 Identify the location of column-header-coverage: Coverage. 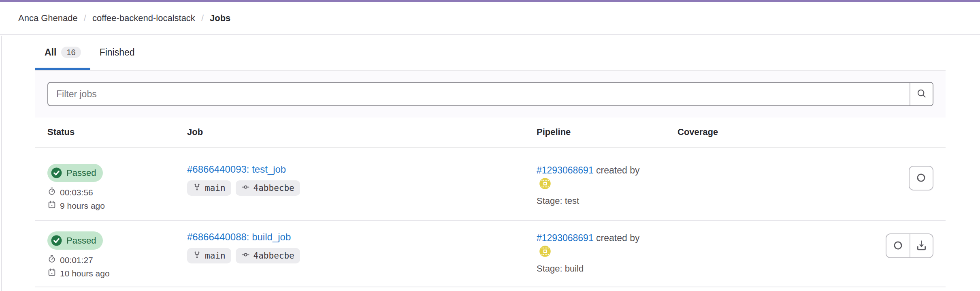
(735, 132).